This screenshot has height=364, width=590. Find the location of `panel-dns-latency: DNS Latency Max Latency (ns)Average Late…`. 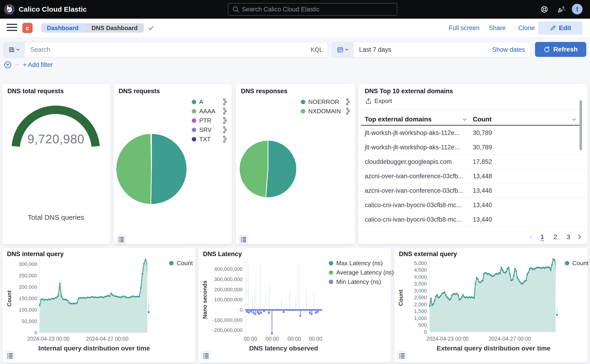

panel-dns-latency: DNS Latency Max Latency (ns)Average Late… is located at coordinates (295, 305).